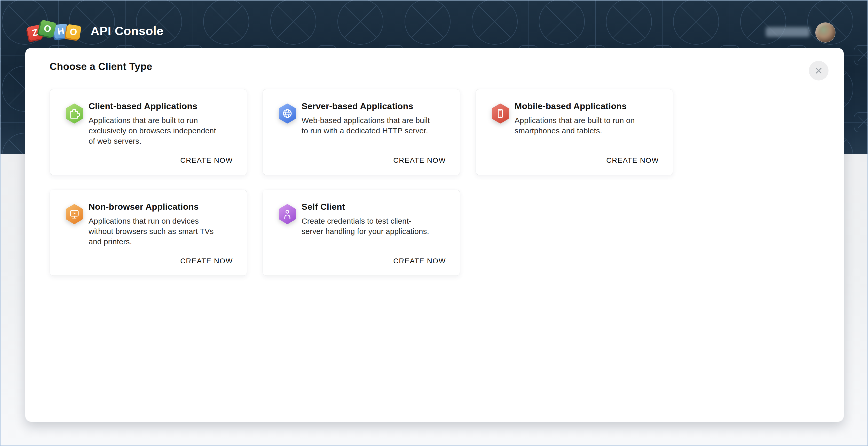  What do you see at coordinates (154, 131) in the screenshot?
I see `card-description: Applications that are built to run exclu…` at bounding box center [154, 131].